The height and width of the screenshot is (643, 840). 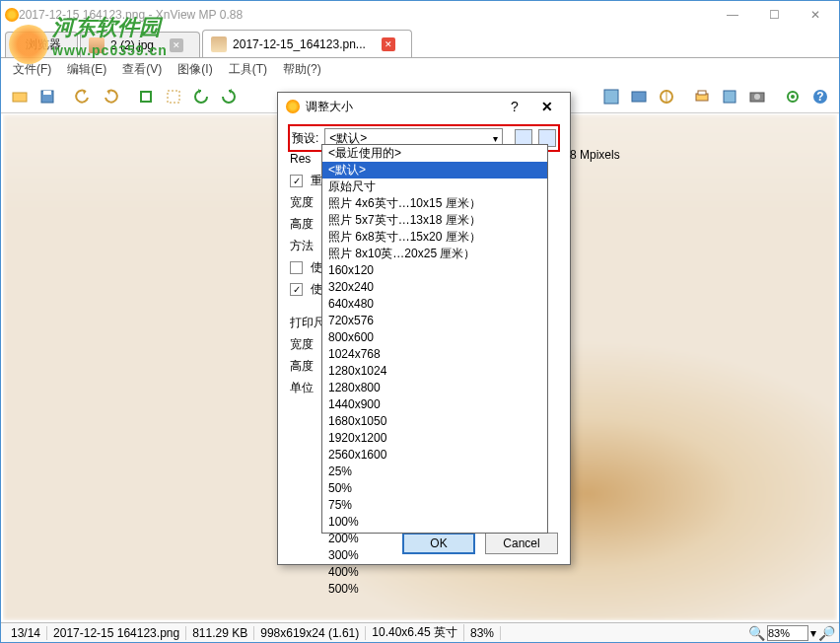 What do you see at coordinates (296, 181) in the screenshot?
I see `resample-checkbox: ✓` at bounding box center [296, 181].